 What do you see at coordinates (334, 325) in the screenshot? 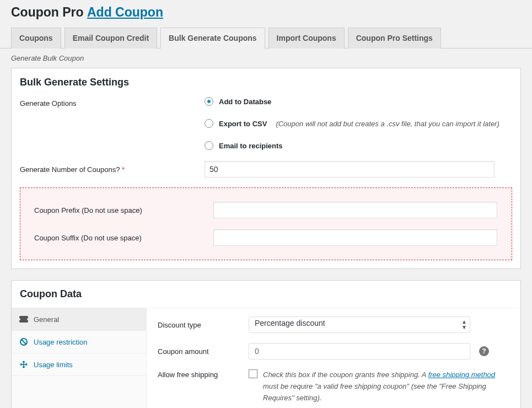
I see `discount-type-row: Discount type Percentage discount ▲▼` at bounding box center [334, 325].